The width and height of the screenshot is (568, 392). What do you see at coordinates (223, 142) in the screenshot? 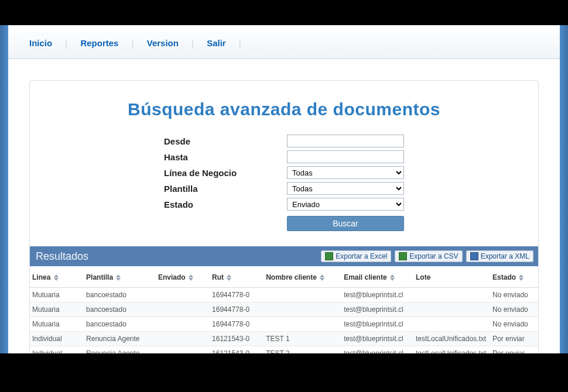
I see `desde-label: Desde` at bounding box center [223, 142].